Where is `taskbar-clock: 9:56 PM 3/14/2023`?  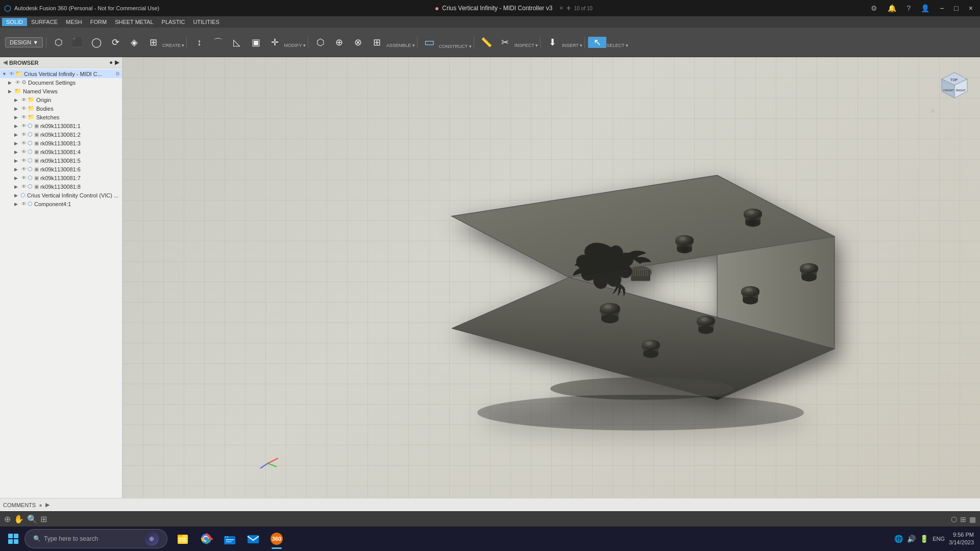 taskbar-clock: 9:56 PM 3/14/2023 is located at coordinates (962, 539).